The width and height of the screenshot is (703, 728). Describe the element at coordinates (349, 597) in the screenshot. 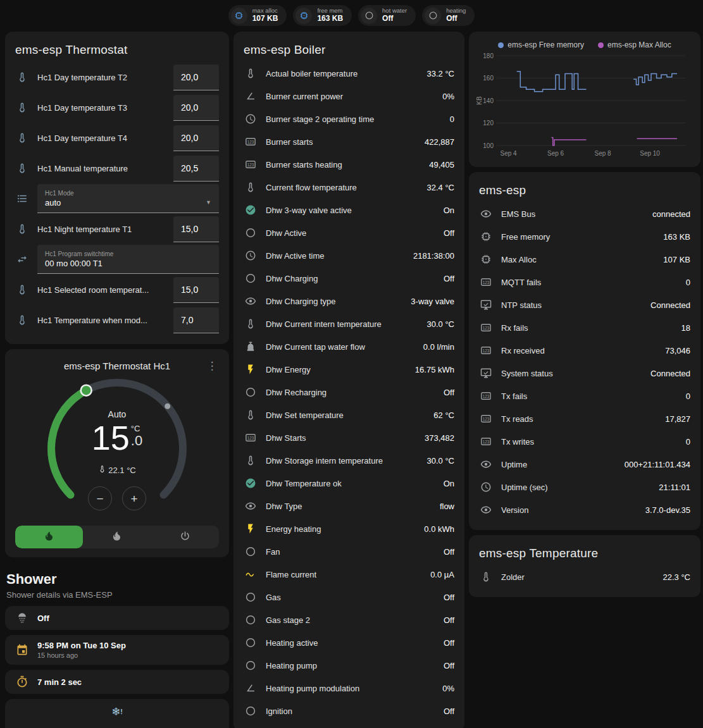

I see `entity-row-gas: GasOff` at that location.